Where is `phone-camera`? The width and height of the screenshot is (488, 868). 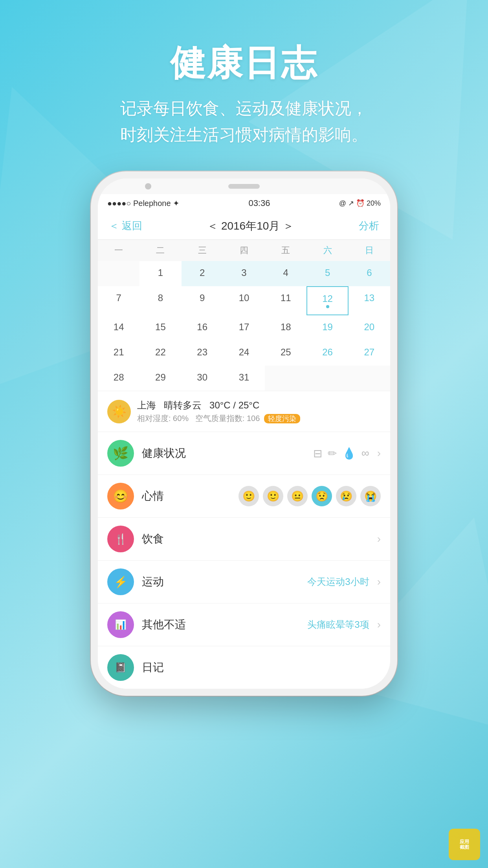 phone-camera is located at coordinates (148, 186).